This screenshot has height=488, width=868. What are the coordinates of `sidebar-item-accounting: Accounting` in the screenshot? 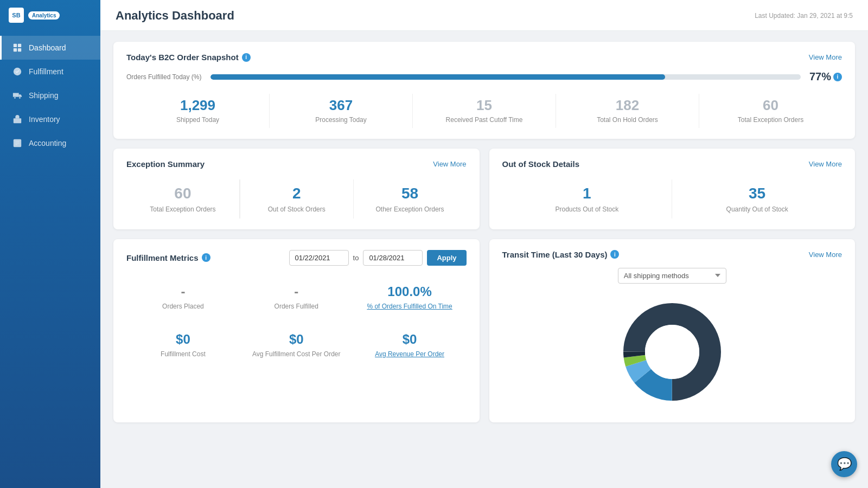 It's located at (50, 143).